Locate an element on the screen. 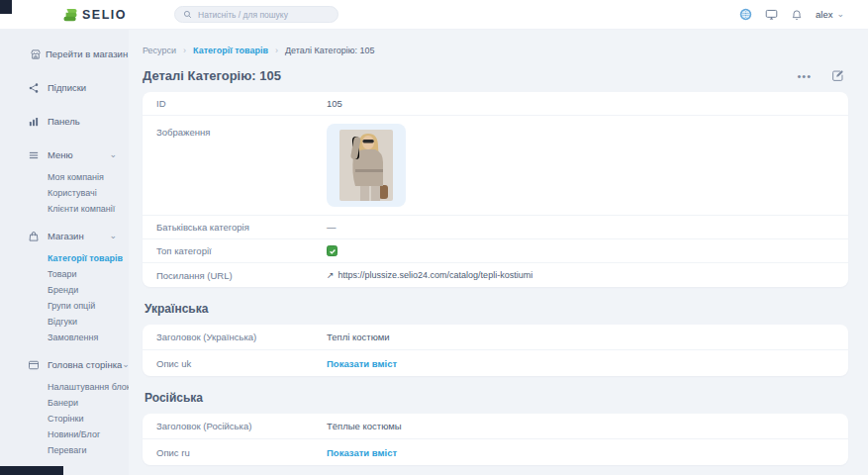 This screenshot has width=868, height=475. sidebar-item-label: Головна сторінка is located at coordinates (85, 364).